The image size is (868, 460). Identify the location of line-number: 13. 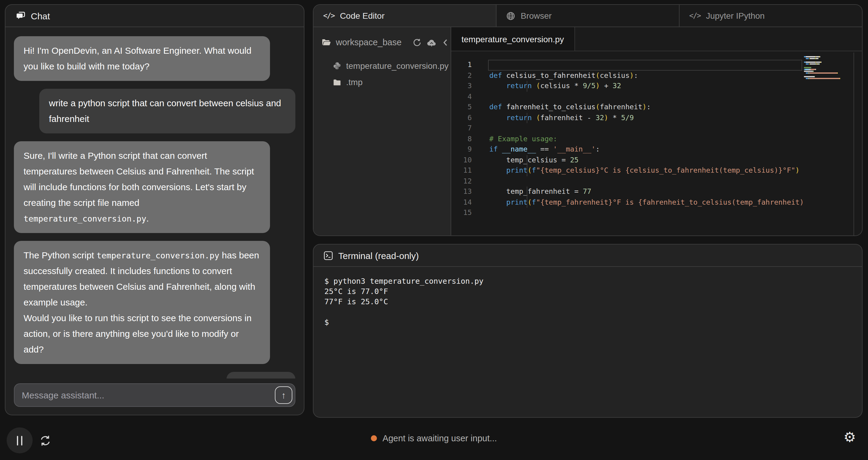
(462, 192).